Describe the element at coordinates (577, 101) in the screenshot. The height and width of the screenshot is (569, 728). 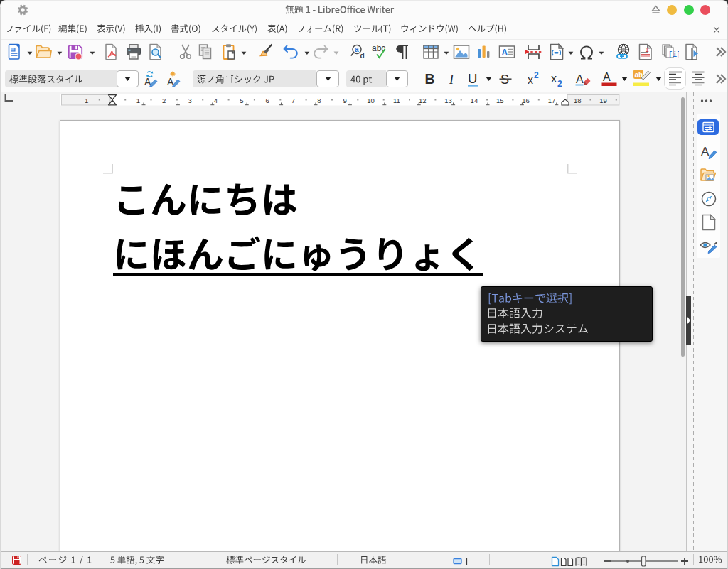
I see `svg-text: 18` at that location.